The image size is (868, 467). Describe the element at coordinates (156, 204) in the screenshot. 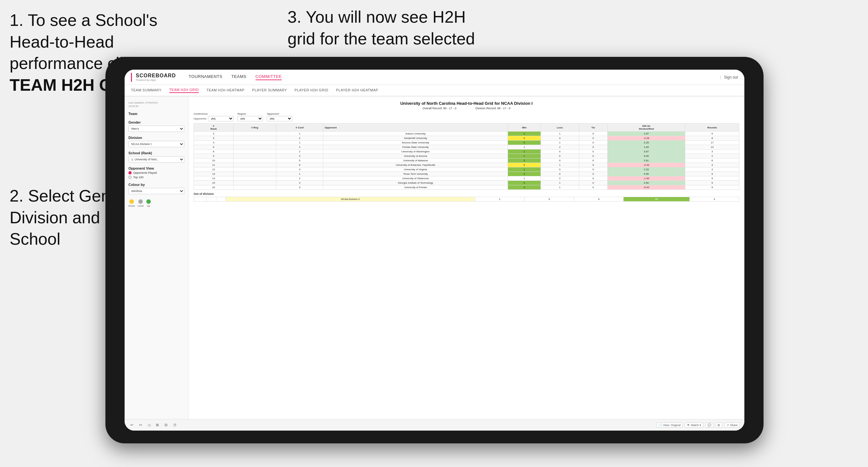

I see `sidebar-legend: Down Level Up` at that location.